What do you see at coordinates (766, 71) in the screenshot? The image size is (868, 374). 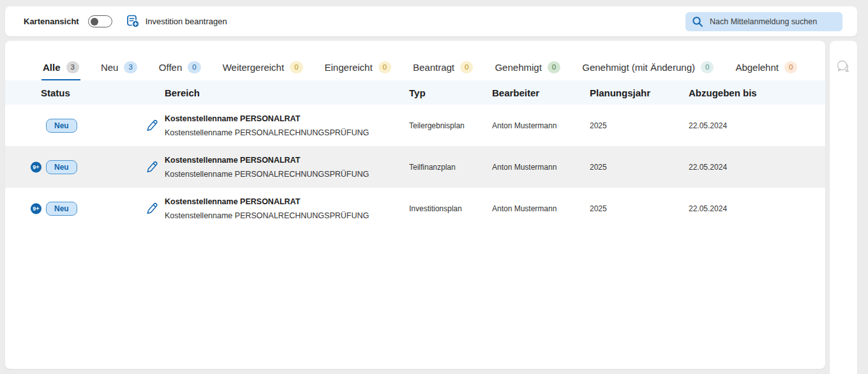 I see `tab-abgelehnt: Abgelehnt 0` at bounding box center [766, 71].